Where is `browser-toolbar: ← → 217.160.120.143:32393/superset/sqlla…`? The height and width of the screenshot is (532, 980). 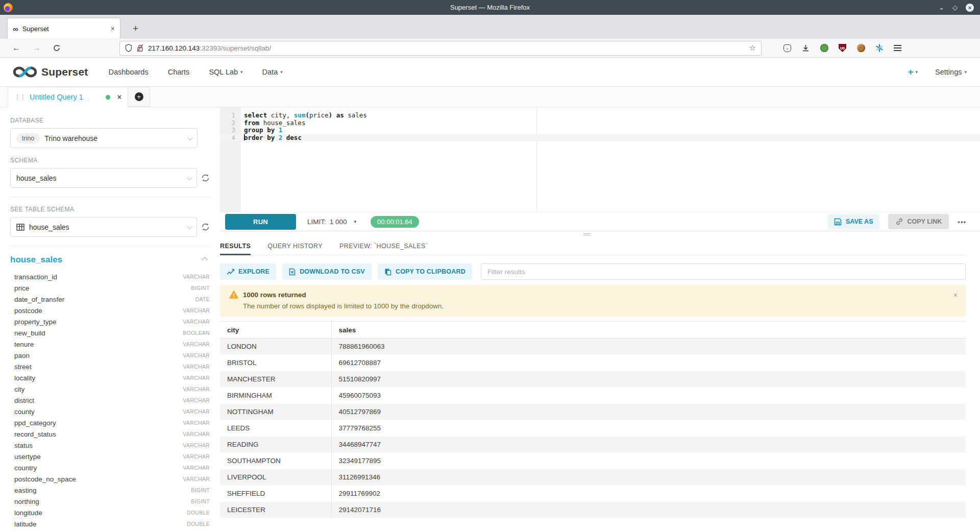 browser-toolbar: ← → 217.160.120.143:32393/superset/sqlla… is located at coordinates (490, 48).